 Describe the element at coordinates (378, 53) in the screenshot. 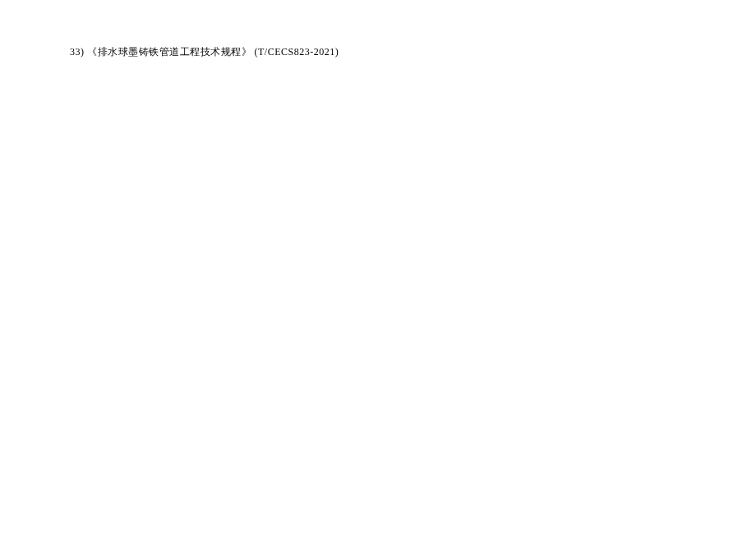

I see `document-page: 33) 《排水球墨铸铁管道工程技术规程》 (T/CECS823-2021)` at that location.